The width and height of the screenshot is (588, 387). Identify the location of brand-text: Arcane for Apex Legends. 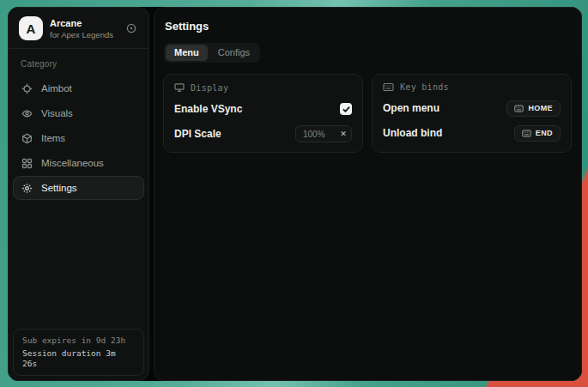
(82, 29).